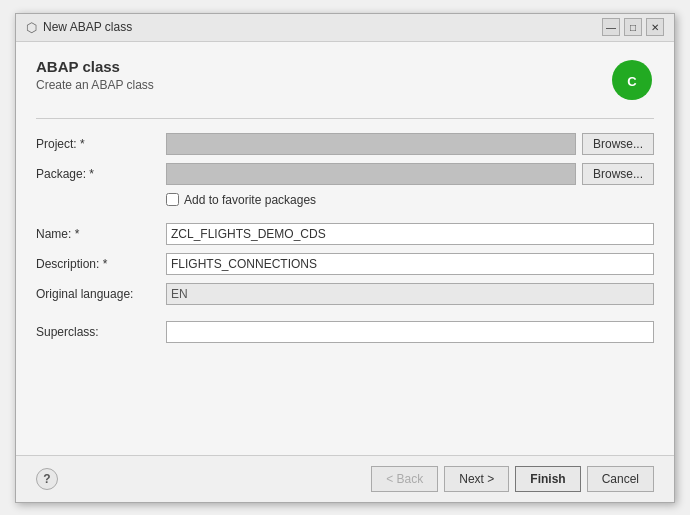 This screenshot has height=515, width=690. I want to click on finish-button: Finish, so click(548, 479).